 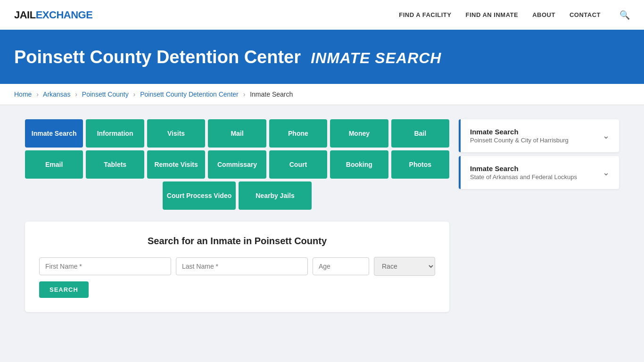 What do you see at coordinates (520, 132) in the screenshot?
I see `sidebar-card-1-title: Inmate Search` at bounding box center [520, 132].